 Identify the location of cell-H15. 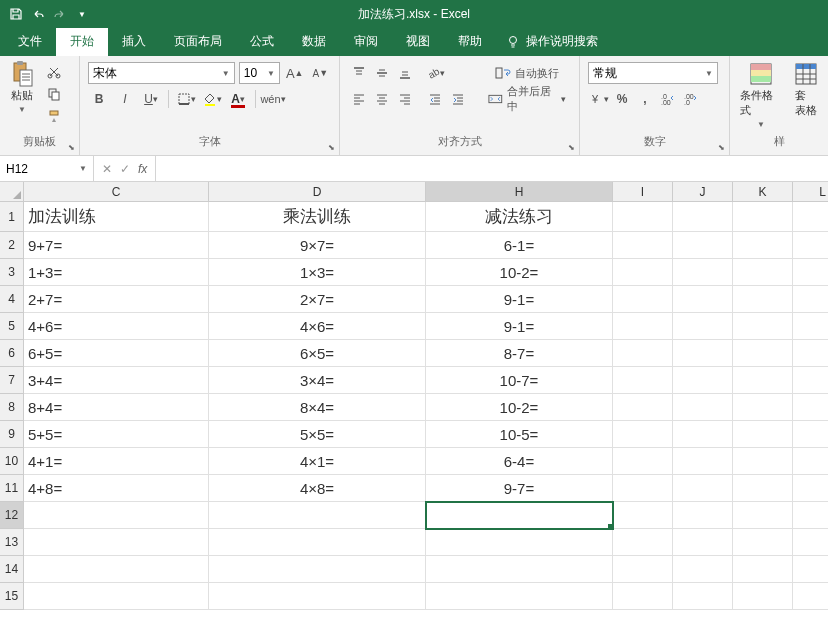
(520, 596).